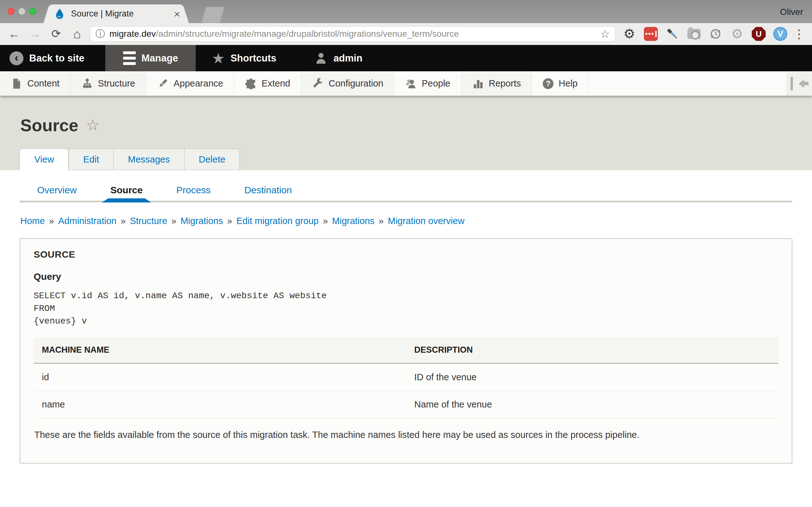 This screenshot has height=507, width=812. I want to click on ublock-extension-icon: U, so click(759, 34).